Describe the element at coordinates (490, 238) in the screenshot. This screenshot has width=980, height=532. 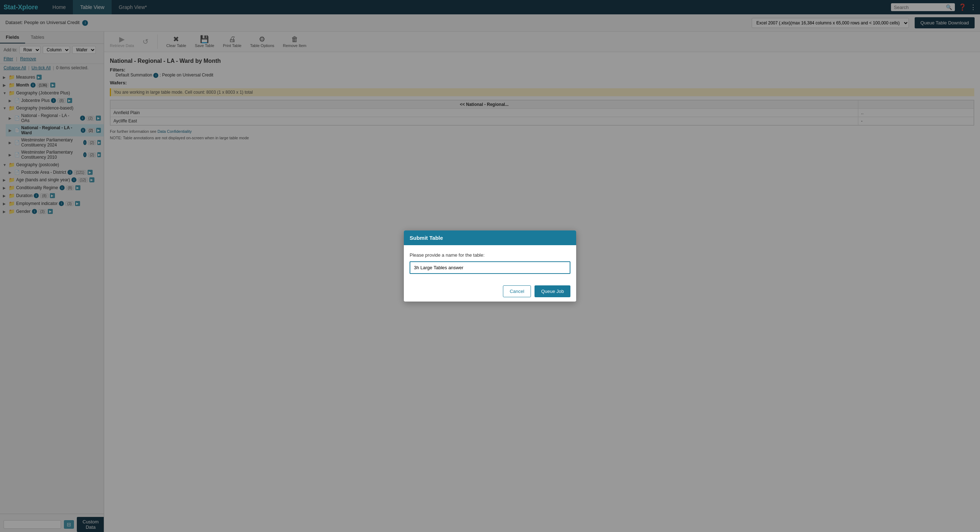
I see `modal-header: Submit Table` at that location.